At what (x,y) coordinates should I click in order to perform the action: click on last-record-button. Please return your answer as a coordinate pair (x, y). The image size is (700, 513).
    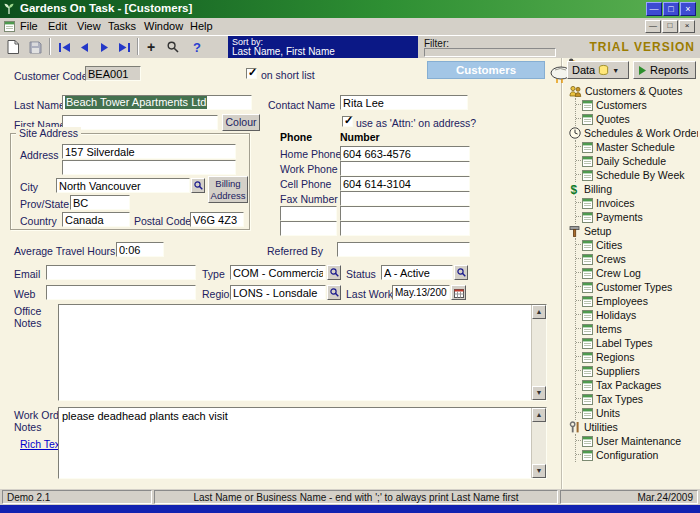
    Looking at the image, I should click on (124, 47).